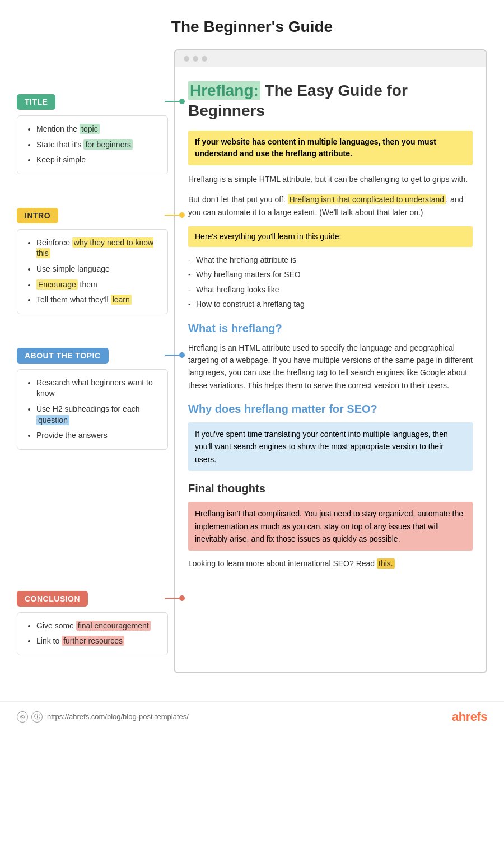 Image resolution: width=504 pixels, height=862 pixels. What do you see at coordinates (97, 269) in the screenshot?
I see `list-item: Use simple language` at bounding box center [97, 269].